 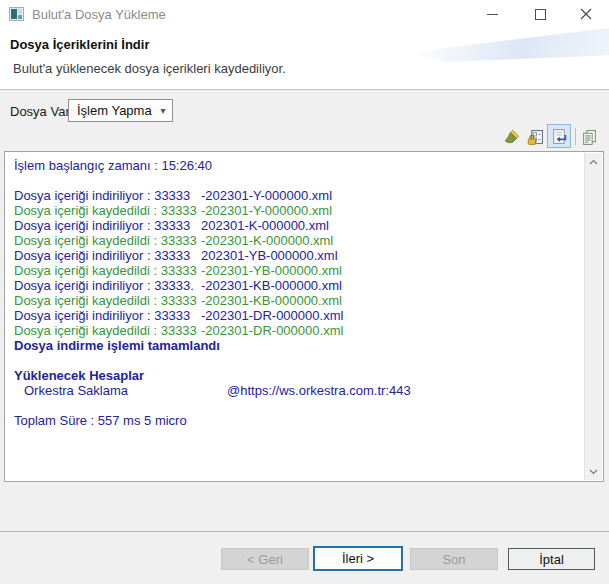 I want to click on page-subtitle: Bulut'a yüklenecek dosya içerikleri kayd…, so click(x=150, y=68).